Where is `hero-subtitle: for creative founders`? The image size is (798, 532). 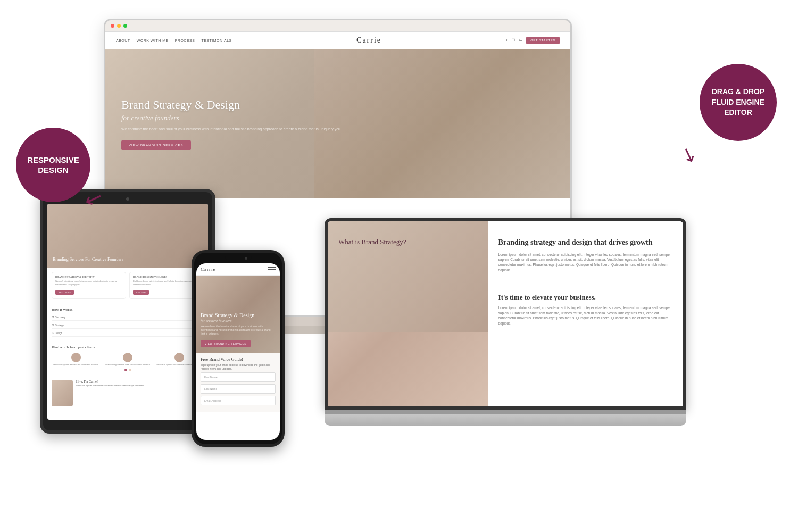
hero-subtitle: for creative founders is located at coordinates (231, 118).